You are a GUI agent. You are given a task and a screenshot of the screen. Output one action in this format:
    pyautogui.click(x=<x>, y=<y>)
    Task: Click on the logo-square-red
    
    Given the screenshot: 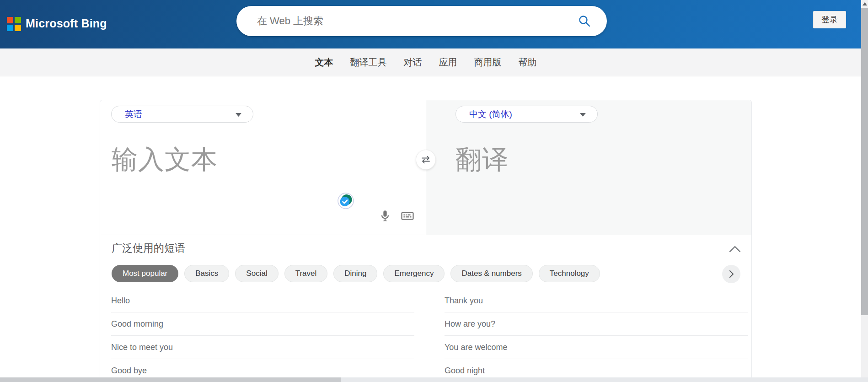 What is the action you would take?
    pyautogui.click(x=10, y=20)
    